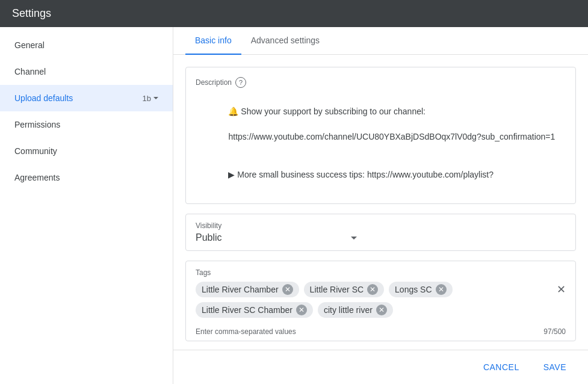  Describe the element at coordinates (276, 232) in the screenshot. I see `visibility-dropdown: Visibility Public` at that location.